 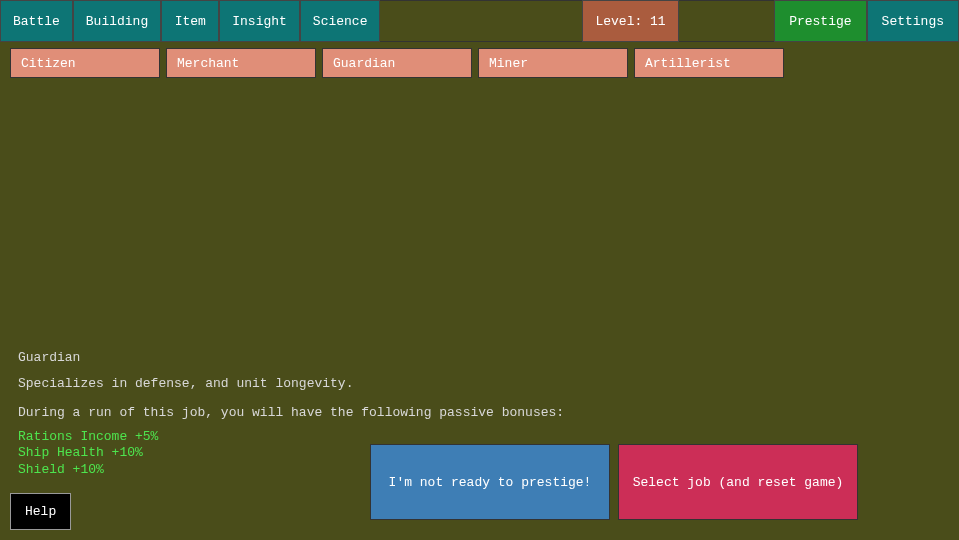 What do you see at coordinates (913, 21) in the screenshot?
I see `settings-button: Settings` at bounding box center [913, 21].